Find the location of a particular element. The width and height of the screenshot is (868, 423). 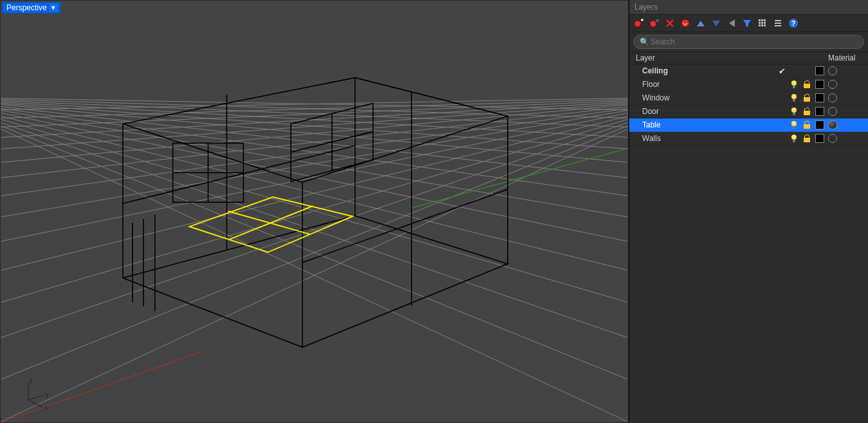

collapse-icon is located at coordinates (732, 23).